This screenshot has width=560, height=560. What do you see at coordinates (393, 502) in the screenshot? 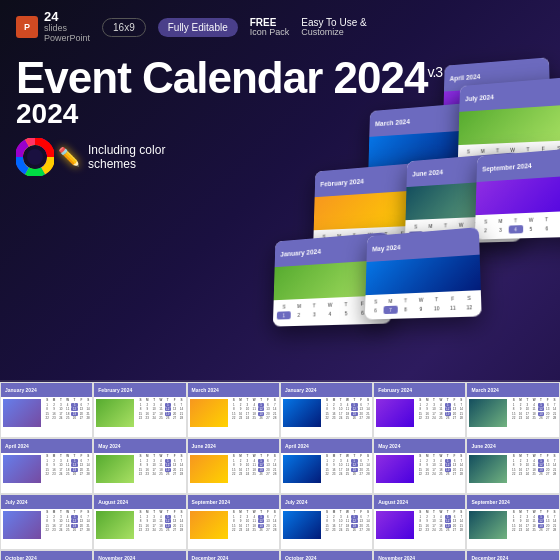
I see `thumb-title: August 2024` at bounding box center [393, 502].